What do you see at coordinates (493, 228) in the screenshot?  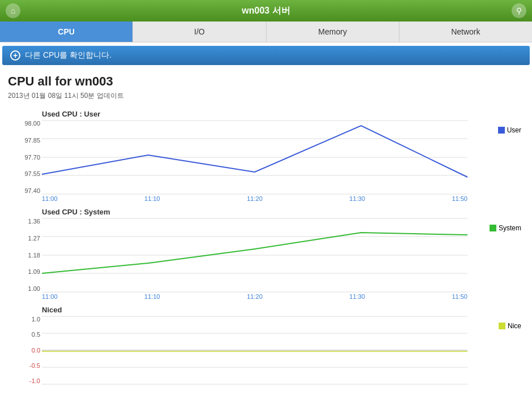 I see `system-legend-box` at bounding box center [493, 228].